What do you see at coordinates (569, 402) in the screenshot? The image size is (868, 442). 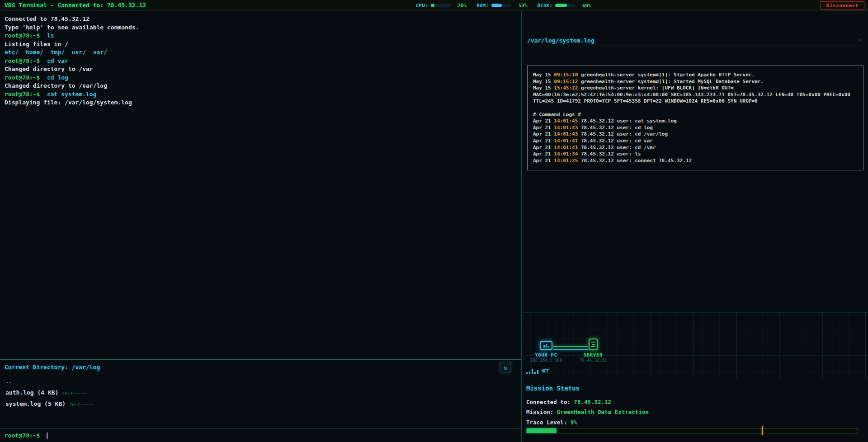 I see `connected-to-row: Connected to: 78.45.32.12` at bounding box center [569, 402].